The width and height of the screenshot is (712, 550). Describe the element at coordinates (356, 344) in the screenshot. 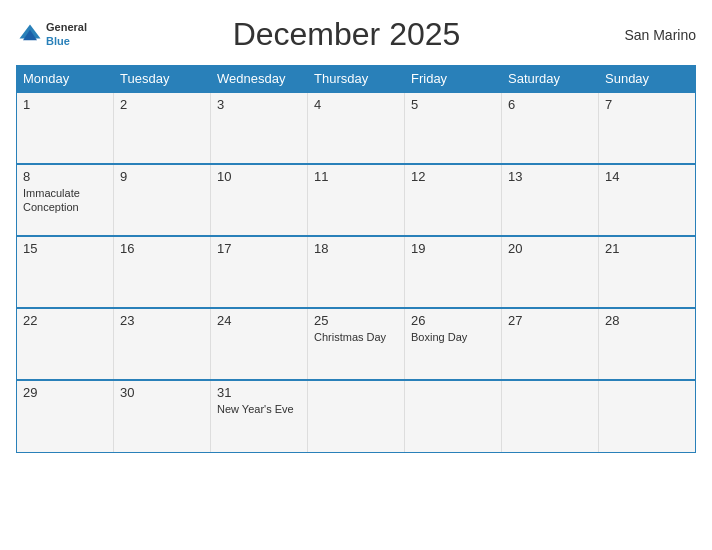

I see `week-row-4: 22232425Christmas Day26Boxing Day2728` at that location.